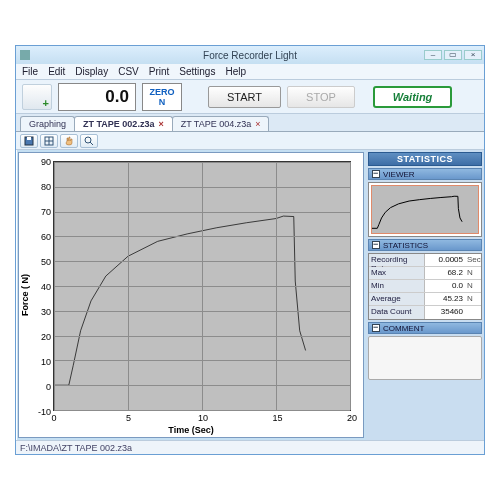  What do you see at coordinates (425, 274) in the screenshot?
I see `table-row: Max68.2N` at bounding box center [425, 274].